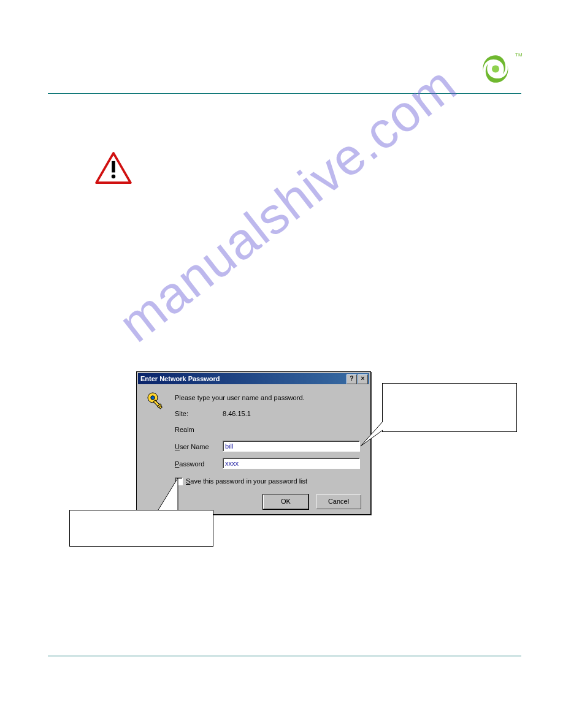 This screenshot has height=728, width=563. I want to click on dialog-title: Enter Network Password, so click(180, 379).